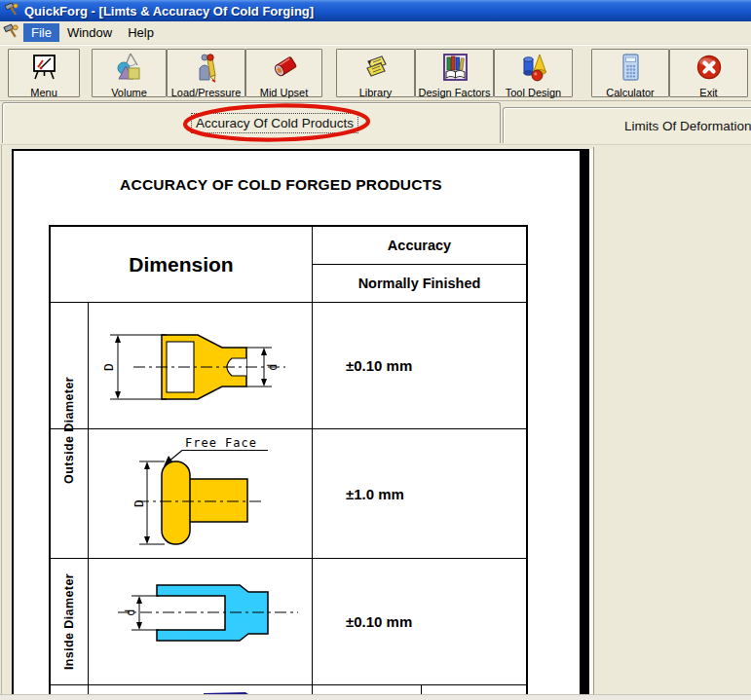 This screenshot has height=700, width=751. Describe the element at coordinates (288, 685) in the screenshot. I see `table-line` at that location.